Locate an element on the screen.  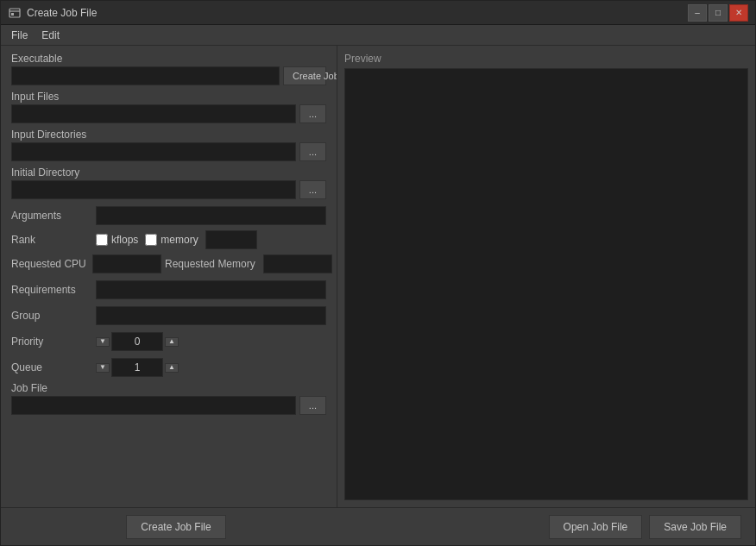
input-dirs-browse-button: ... is located at coordinates (312, 152).